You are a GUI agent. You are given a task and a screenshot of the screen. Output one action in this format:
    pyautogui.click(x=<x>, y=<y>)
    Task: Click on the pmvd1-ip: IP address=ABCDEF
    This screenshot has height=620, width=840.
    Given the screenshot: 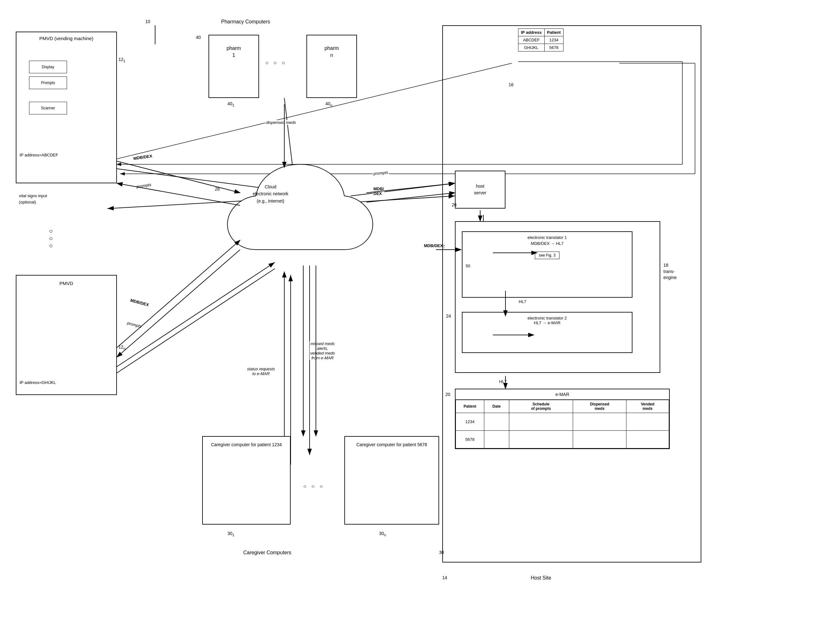 What is the action you would take?
    pyautogui.click(x=39, y=155)
    